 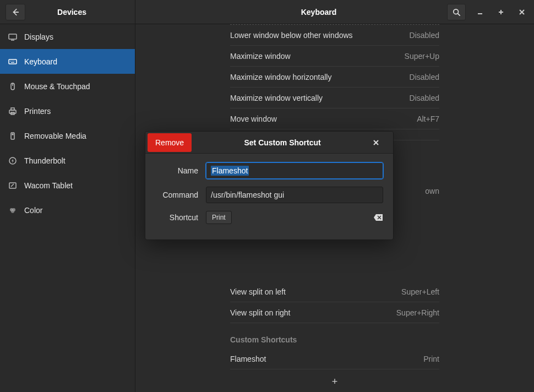 I want to click on name-label: Name, so click(x=177, y=171).